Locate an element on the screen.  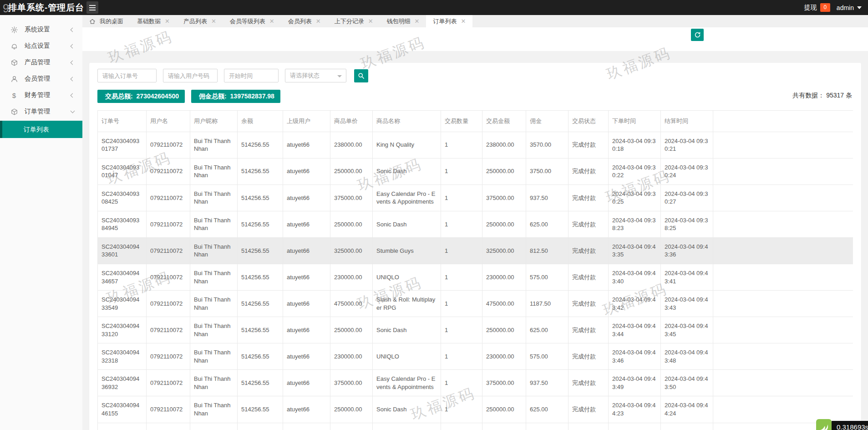
table-cell-filler is located at coordinates (783, 357).